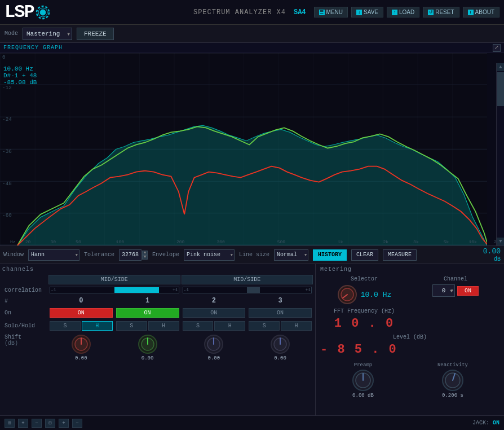  Describe the element at coordinates (148, 348) in the screenshot. I see `ch1-knob-container: 0.00` at that location.